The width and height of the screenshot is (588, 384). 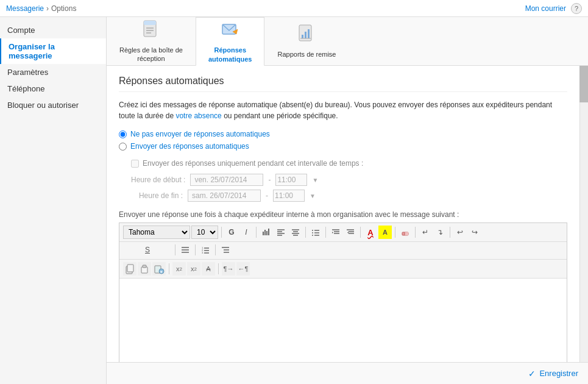 What do you see at coordinates (385, 232) in the screenshot?
I see `highlight-button: A` at bounding box center [385, 232].